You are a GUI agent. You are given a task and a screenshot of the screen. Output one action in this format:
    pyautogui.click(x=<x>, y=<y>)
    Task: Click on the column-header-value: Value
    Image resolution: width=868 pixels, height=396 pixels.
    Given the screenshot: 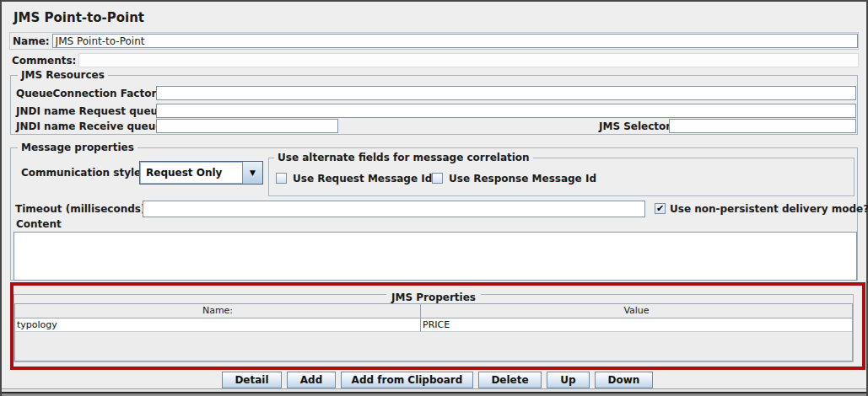 What is the action you would take?
    pyautogui.click(x=636, y=312)
    